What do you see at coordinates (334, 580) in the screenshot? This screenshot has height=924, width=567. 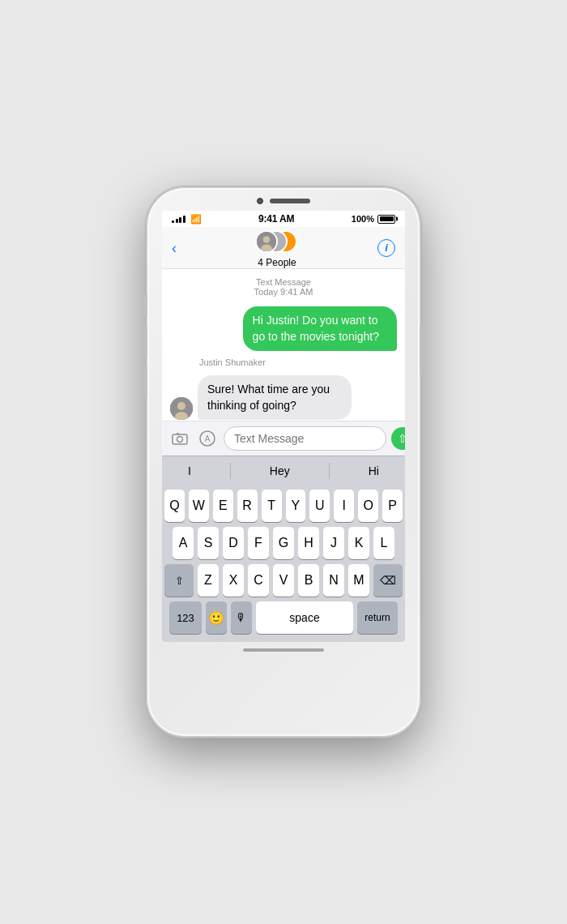 I see `key-n: N` at bounding box center [334, 580].